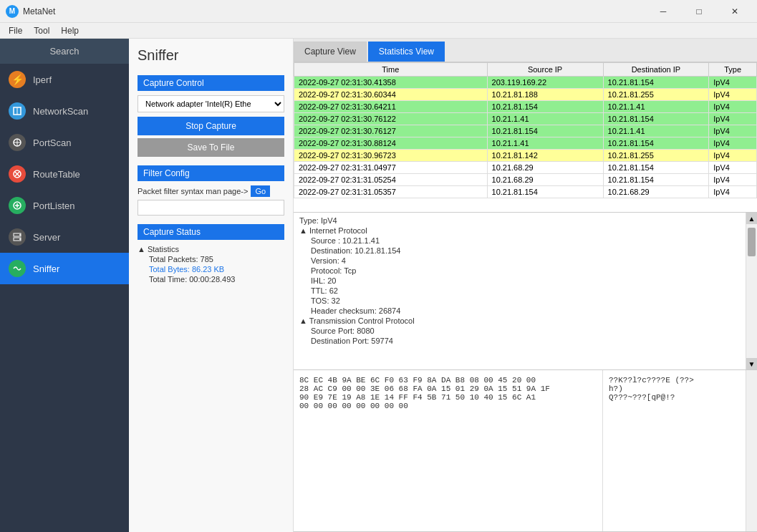 The height and width of the screenshot is (532, 757). Describe the element at coordinates (378, 31) in the screenshot. I see `menubar: File Tool Help` at that location.